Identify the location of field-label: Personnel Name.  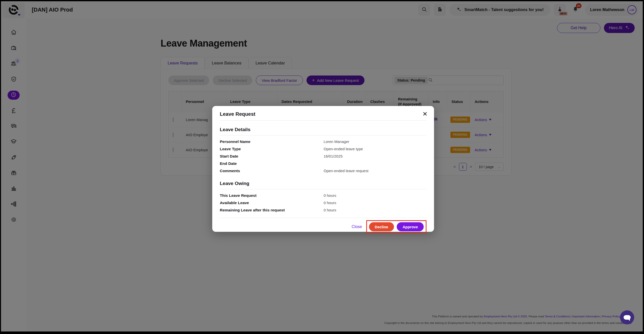
(272, 142).